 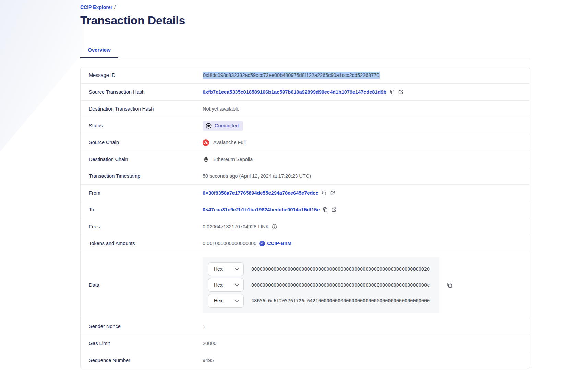 What do you see at coordinates (146, 243) in the screenshot?
I see `tokens-amounts-label: Tokens and Amounts` at bounding box center [146, 243].